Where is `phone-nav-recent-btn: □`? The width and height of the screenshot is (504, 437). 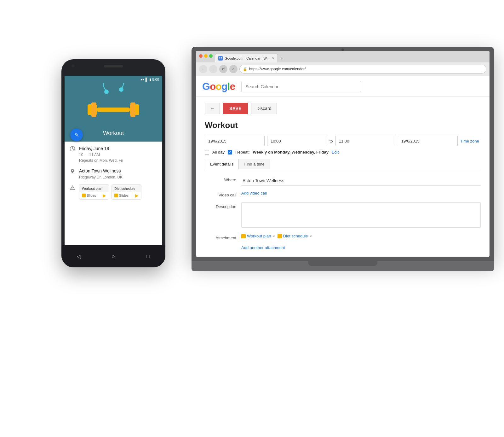
phone-nav-recent-btn: □ is located at coordinates (148, 257).